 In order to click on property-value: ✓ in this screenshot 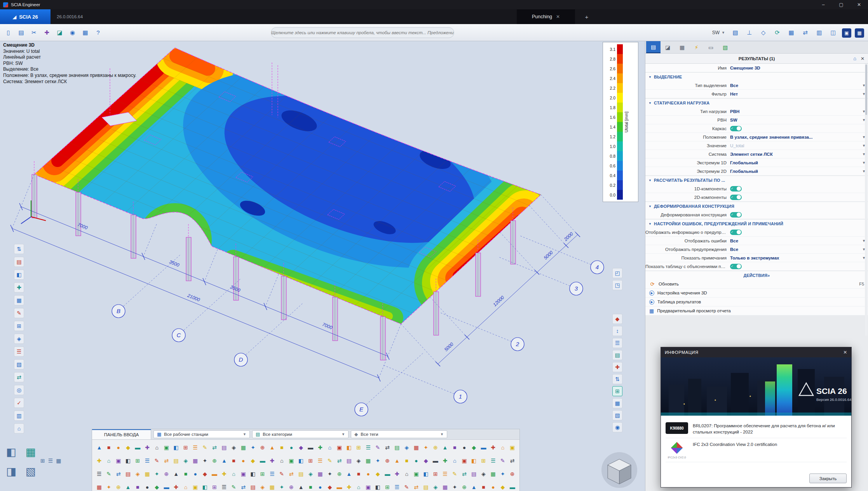, I will do `click(796, 215)`.